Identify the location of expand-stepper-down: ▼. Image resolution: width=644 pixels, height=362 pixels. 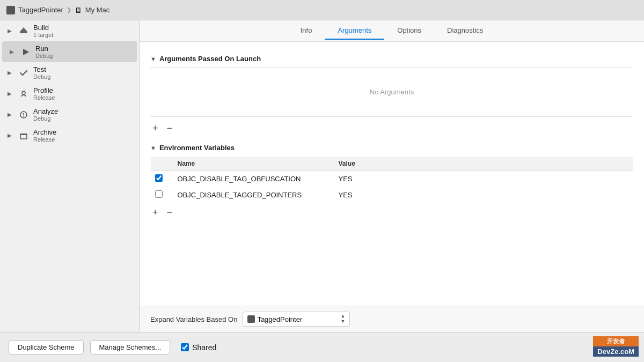
(342, 322).